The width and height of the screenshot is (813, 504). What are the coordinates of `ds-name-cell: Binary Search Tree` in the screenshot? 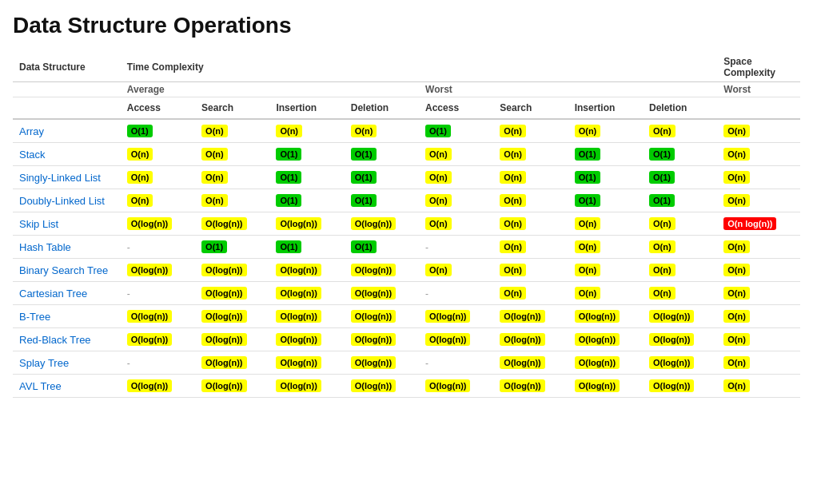 It's located at (67, 270).